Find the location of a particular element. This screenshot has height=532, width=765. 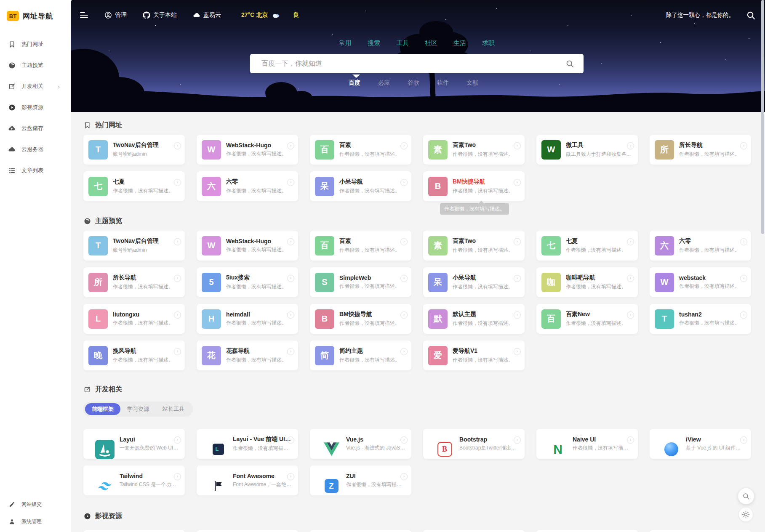

site-card: 花花森导航作者很懒，没有填写描述。› is located at coordinates (248, 355).